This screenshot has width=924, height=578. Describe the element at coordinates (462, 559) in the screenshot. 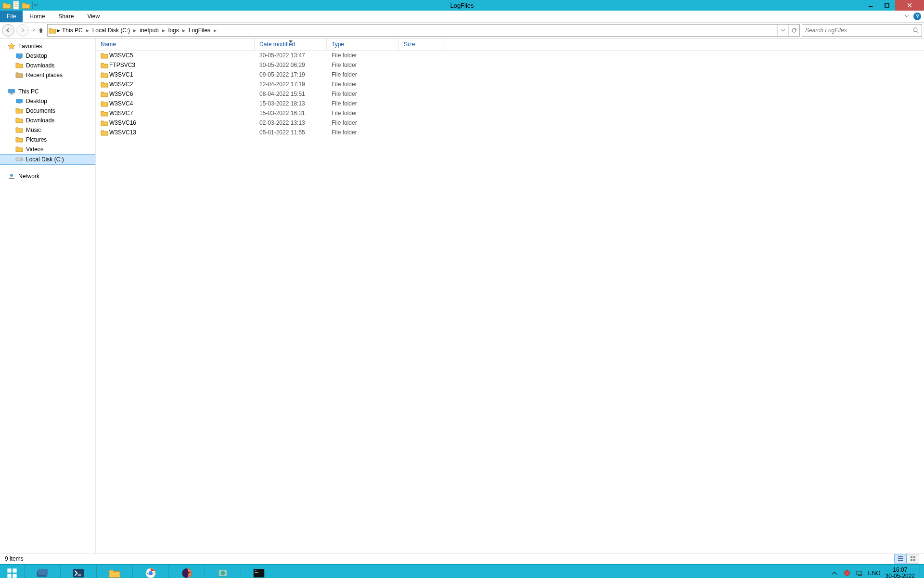

I see `status-bar: 9 items` at that location.